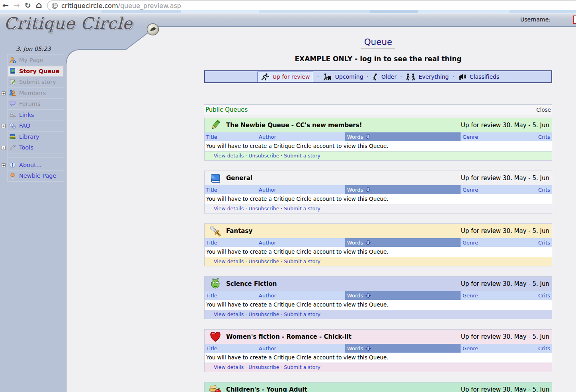 The width and height of the screenshot is (576, 392). Describe the element at coordinates (13, 60) in the screenshot. I see `person-icon` at that location.